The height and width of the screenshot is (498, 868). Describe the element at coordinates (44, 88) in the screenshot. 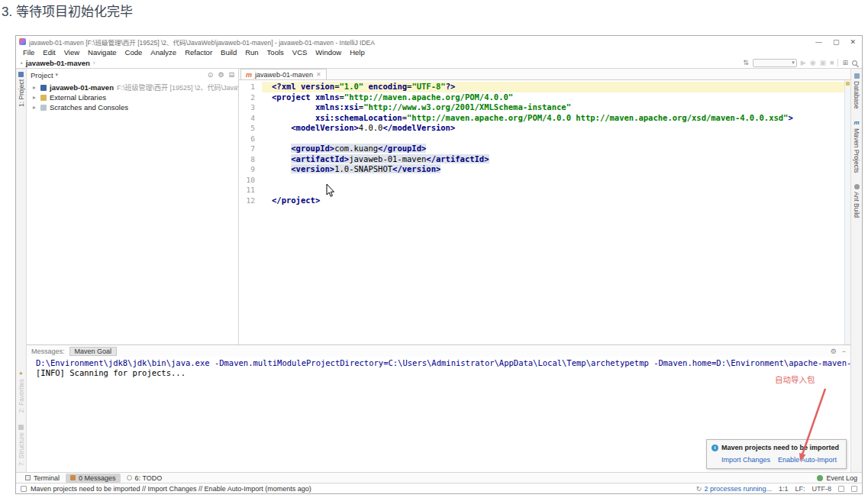

I see `root-icon` at that location.